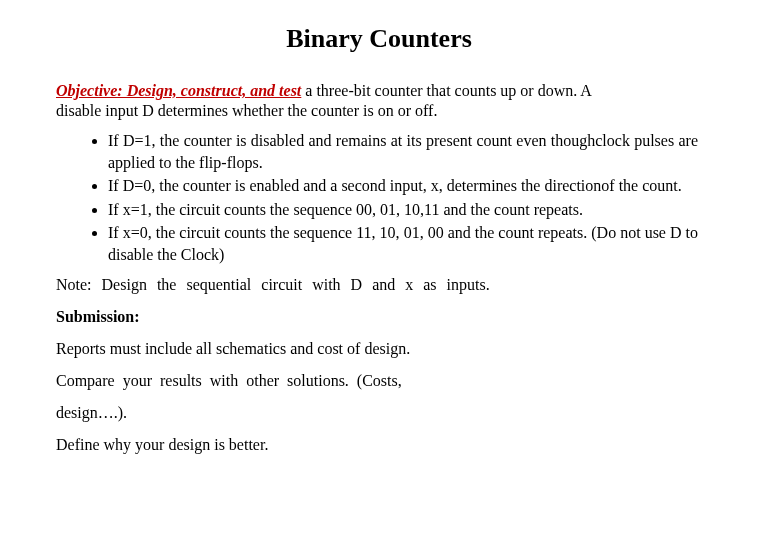 The height and width of the screenshot is (551, 758). What do you see at coordinates (446, 90) in the screenshot?
I see `objective-tail: a three-bit counter that counts up or do…` at bounding box center [446, 90].